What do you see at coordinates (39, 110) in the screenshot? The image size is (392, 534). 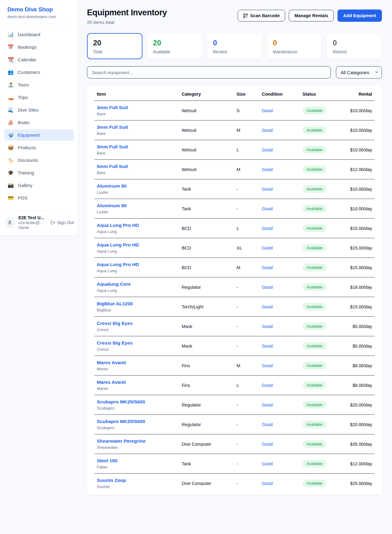 I see `sidebar-item-dive-sites: 🌊 Dive Sites` at bounding box center [39, 110].